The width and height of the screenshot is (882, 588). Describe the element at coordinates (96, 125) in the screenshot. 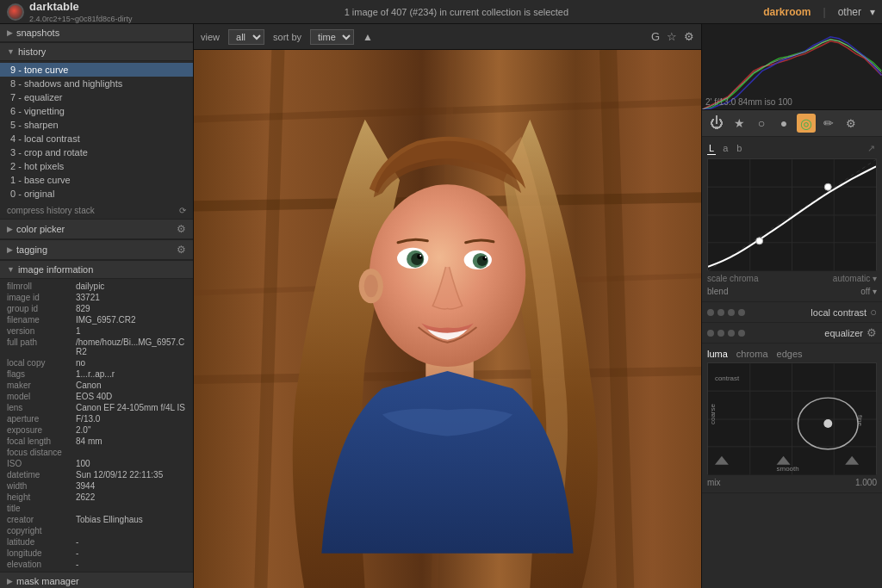

I see `history-item-5: 5 - sharpen` at that location.